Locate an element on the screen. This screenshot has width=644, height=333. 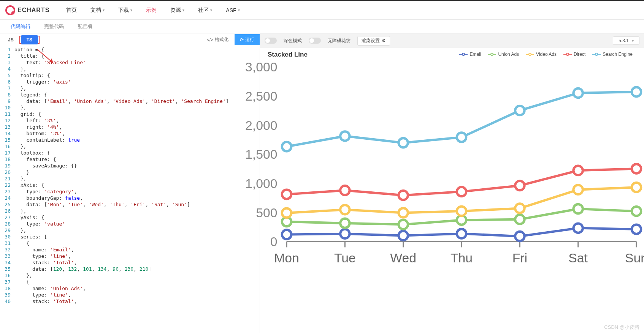
preview-toolbar: 深色模式 无障碍花纹 渲染设置 ⚙ 5.3.1 ▾ is located at coordinates (452, 41).